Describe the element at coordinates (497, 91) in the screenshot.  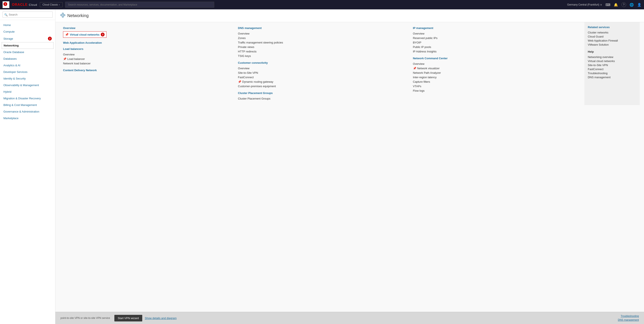
I see `ncc-flowlogs-link: Flow logs` at that location.